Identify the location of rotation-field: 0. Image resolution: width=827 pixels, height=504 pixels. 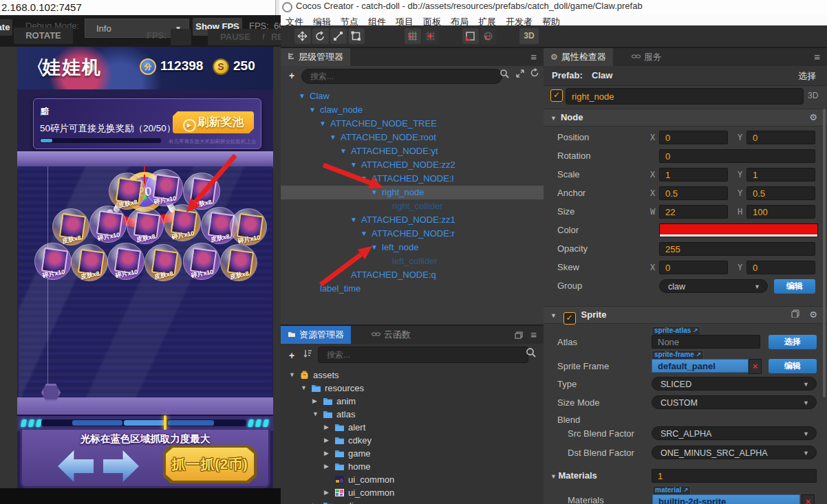
(738, 156).